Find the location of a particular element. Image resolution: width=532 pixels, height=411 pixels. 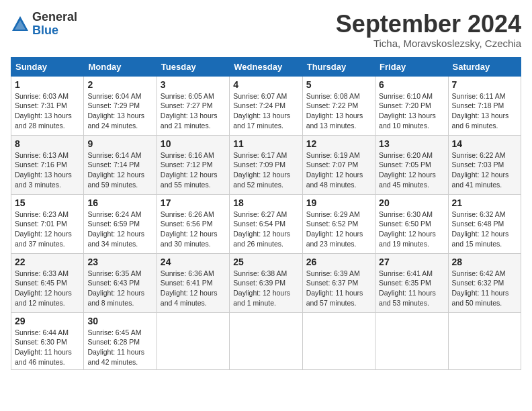

day-15: 15 Sunrise: 6:23 AMSunset: 7:01 PMDaylig… is located at coordinates (48, 224).